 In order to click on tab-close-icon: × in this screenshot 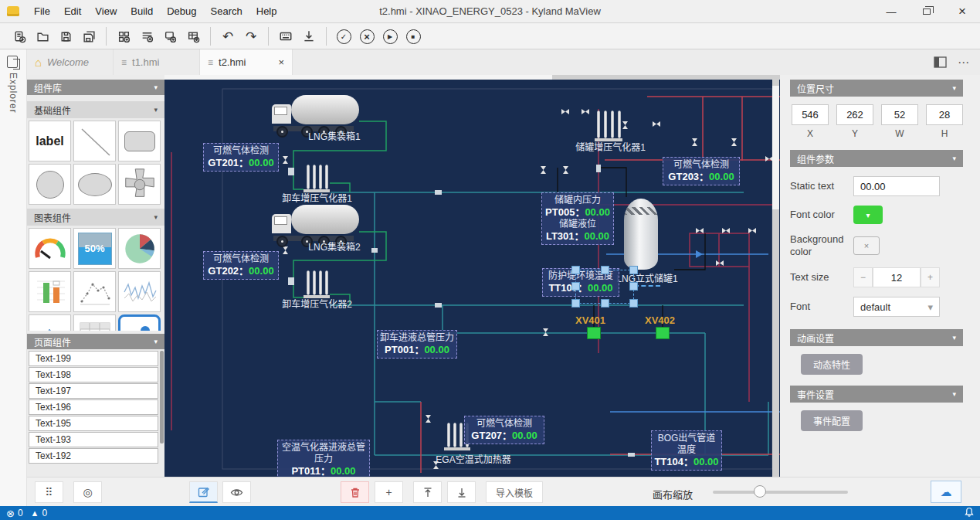, I will do `click(281, 62)`.